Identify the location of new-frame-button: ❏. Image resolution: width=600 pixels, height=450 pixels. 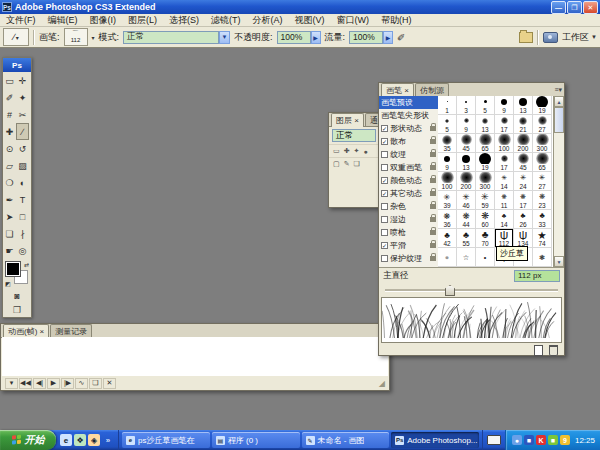
(96, 384).